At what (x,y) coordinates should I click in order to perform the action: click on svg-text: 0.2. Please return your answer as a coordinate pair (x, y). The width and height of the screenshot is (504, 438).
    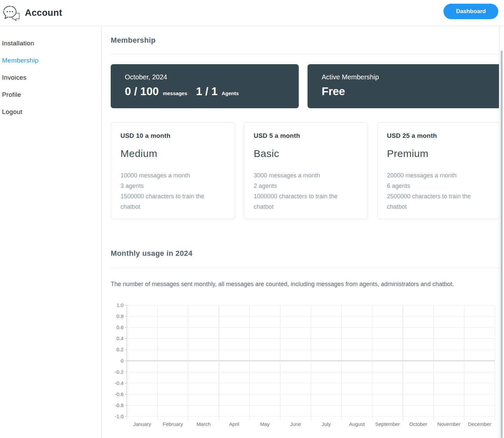
    Looking at the image, I should click on (120, 350).